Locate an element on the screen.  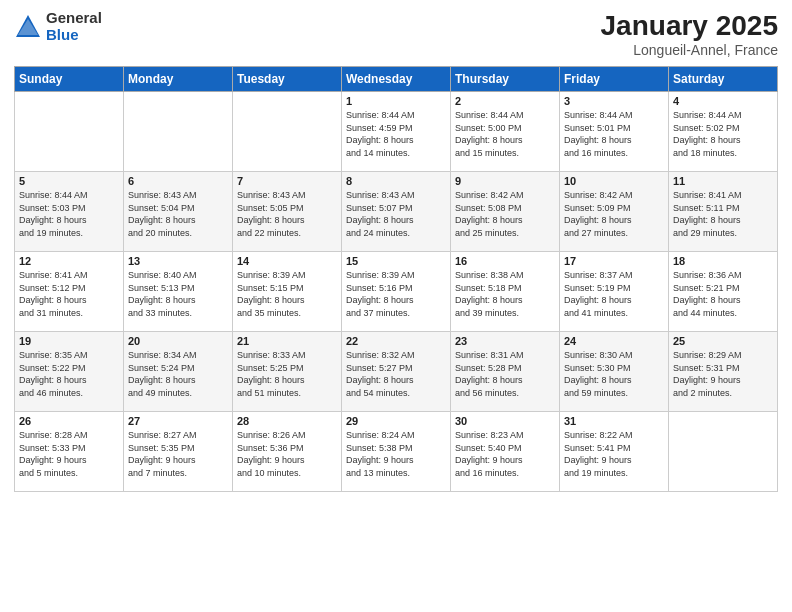
day-number-14: 14 is located at coordinates (287, 261).